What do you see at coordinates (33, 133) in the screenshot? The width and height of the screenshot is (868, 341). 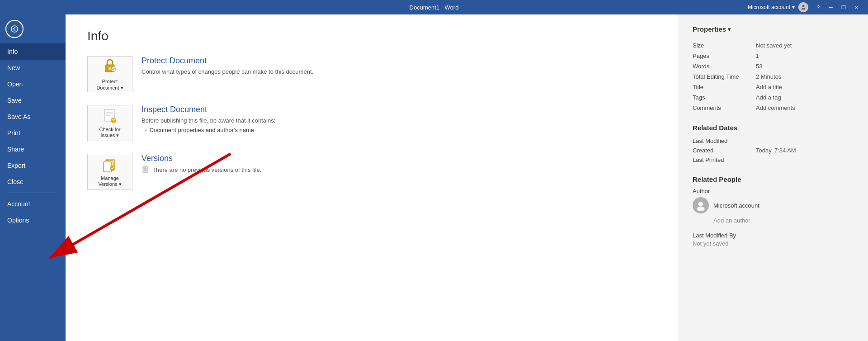 I see `sidebar-item-print: Print` at bounding box center [33, 133].